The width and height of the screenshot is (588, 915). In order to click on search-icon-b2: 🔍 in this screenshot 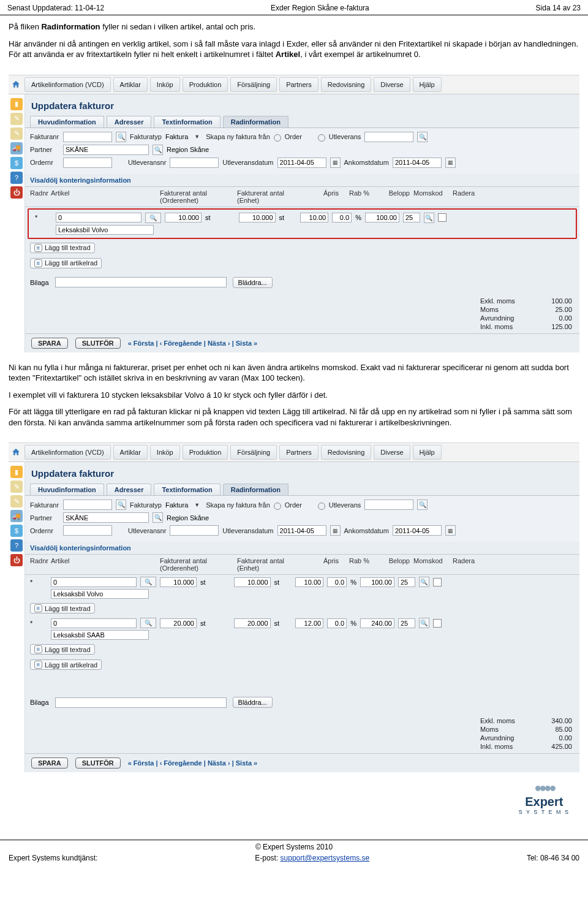, I will do `click(423, 505)`.